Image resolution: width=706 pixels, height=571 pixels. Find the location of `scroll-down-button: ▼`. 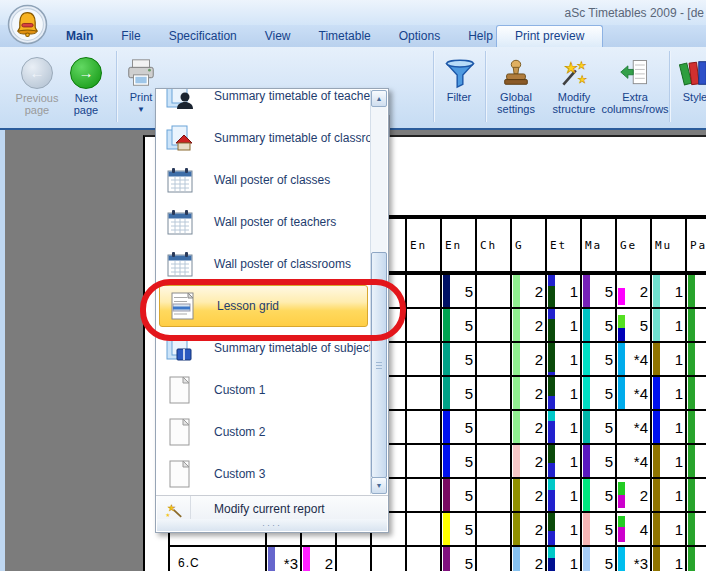

scroll-down-button: ▼ is located at coordinates (379, 486).